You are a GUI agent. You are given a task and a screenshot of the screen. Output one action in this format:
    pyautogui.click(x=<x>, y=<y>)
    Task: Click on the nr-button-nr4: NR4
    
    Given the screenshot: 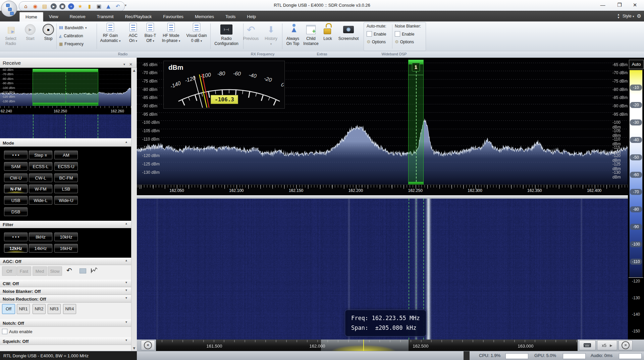 What is the action you would take?
    pyautogui.click(x=70, y=309)
    